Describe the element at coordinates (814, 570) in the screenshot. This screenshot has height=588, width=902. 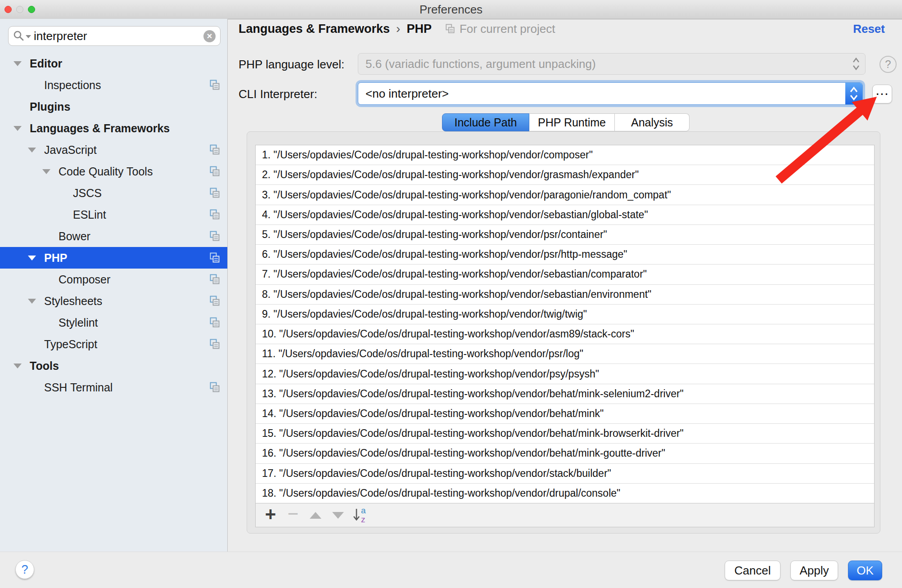
I see `apply-button: Apply` at that location.